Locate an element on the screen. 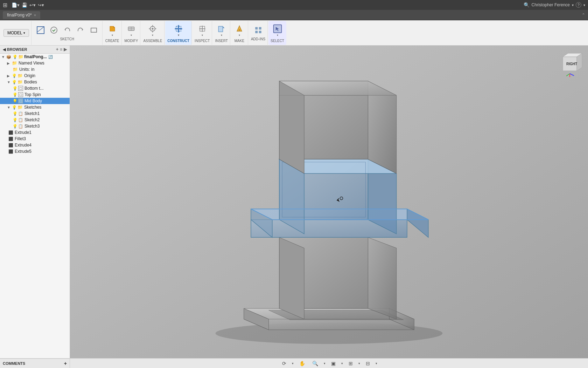 The image size is (588, 368). sketches-label: Sketches is located at coordinates (33, 107).